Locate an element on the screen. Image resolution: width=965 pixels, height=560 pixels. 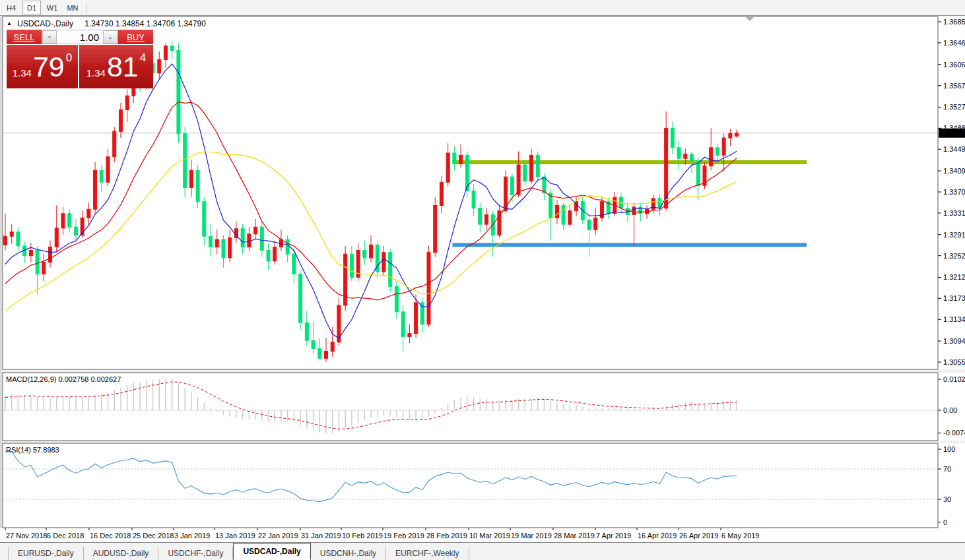
tab-usdchf-daily: USDCHF-,Daily is located at coordinates (195, 553).